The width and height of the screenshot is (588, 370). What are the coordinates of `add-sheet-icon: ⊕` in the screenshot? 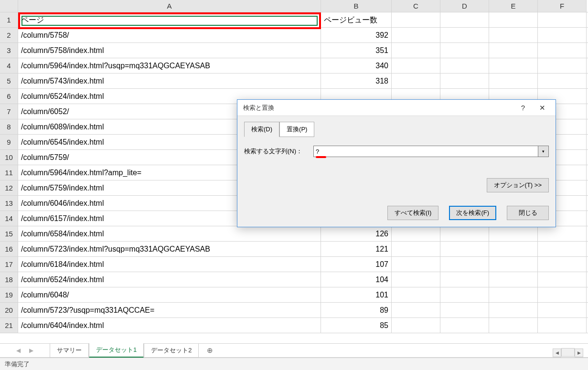 It's located at (210, 350).